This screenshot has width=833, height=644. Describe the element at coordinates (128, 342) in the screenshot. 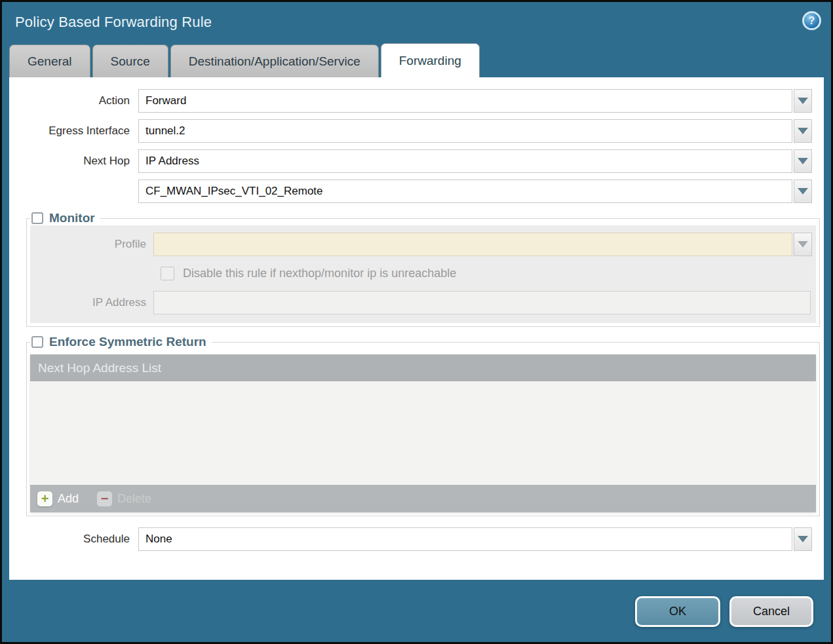

I see `symmetric-return-legend-label: Enforce Symmetric Return` at that location.